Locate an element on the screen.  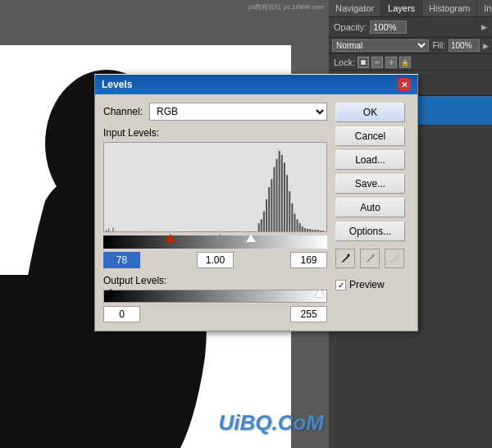
ok-button: OK is located at coordinates (371, 112).